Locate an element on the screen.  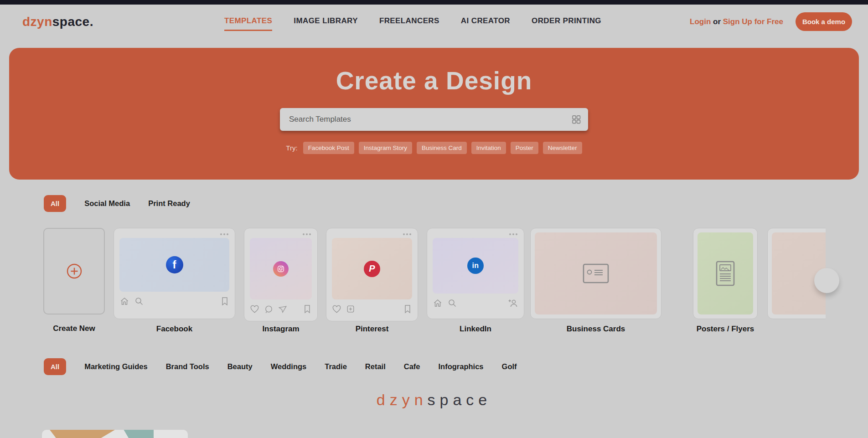
poster-document-icon is located at coordinates (725, 273).